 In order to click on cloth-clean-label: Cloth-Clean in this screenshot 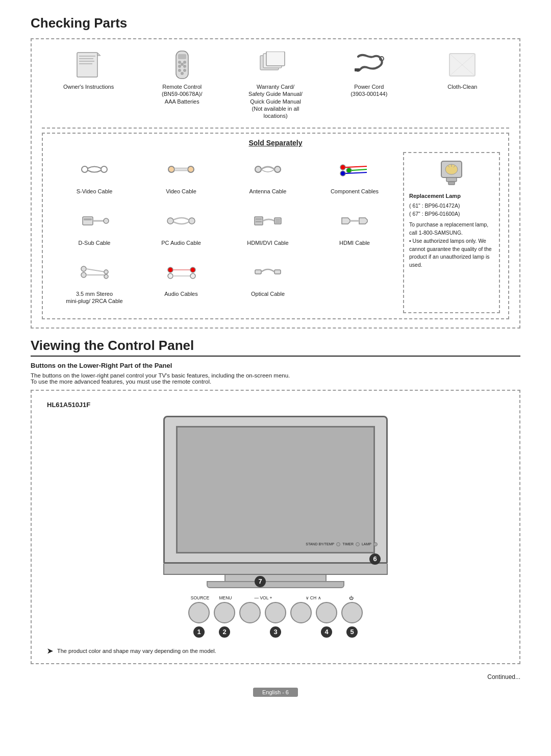, I will do `click(462, 87)`.